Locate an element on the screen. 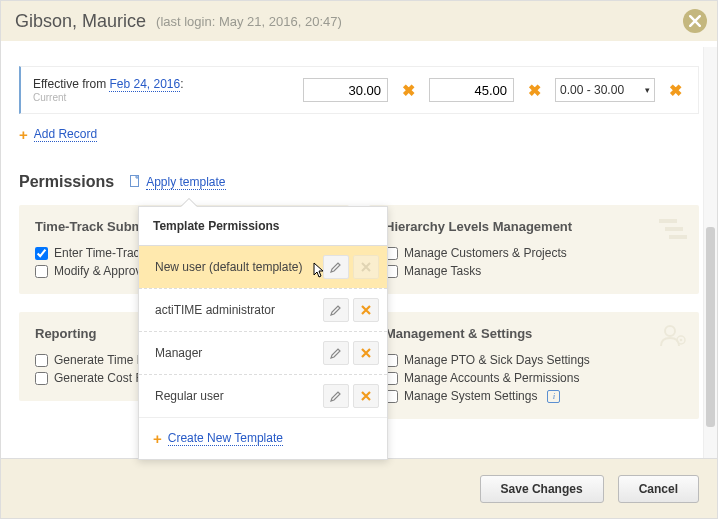 This screenshot has height=519, width=718. user-name: Gibson, Maurice is located at coordinates (80, 22).